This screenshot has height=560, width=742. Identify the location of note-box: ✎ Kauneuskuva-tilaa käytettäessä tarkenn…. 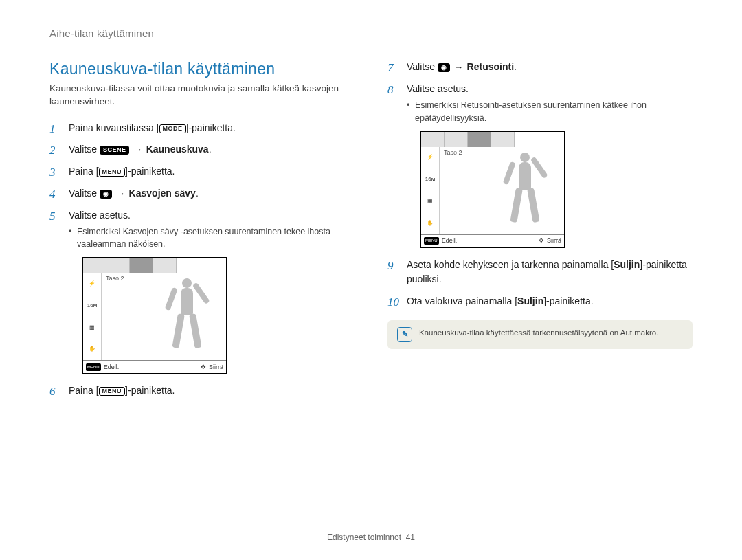
(540, 335).